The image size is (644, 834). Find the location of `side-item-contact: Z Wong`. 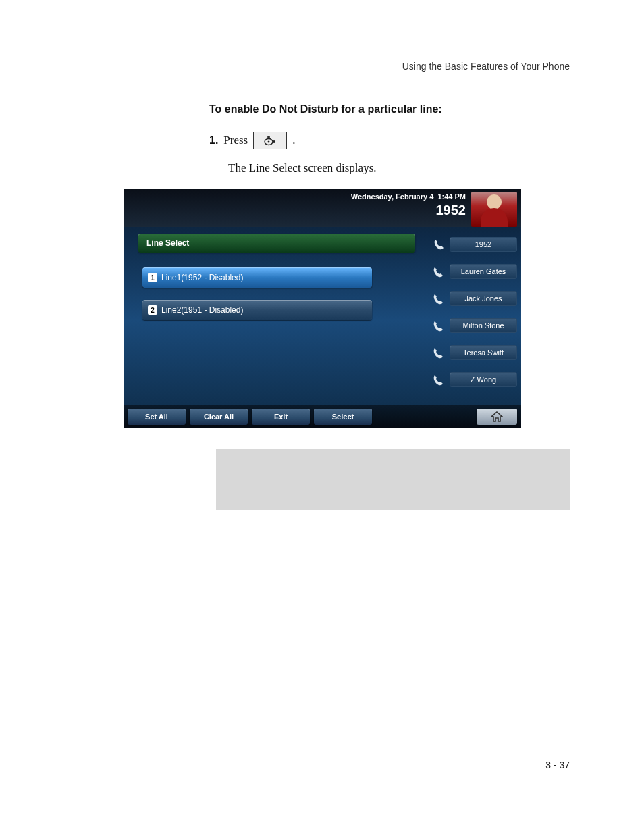

side-item-contact: Z Wong is located at coordinates (474, 380).